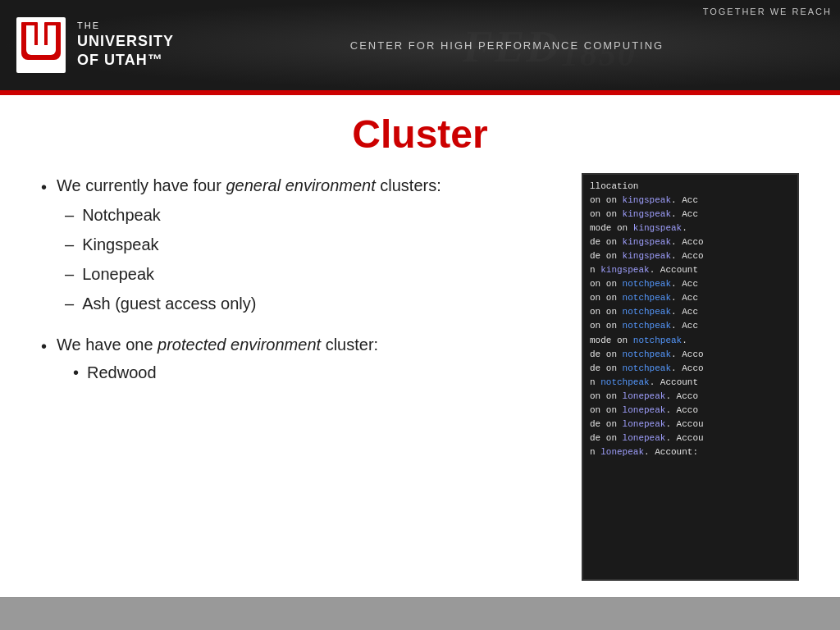 The height and width of the screenshot is (630, 840). I want to click on bullet-content-2: We have one protected environment cluste…, so click(307, 358).